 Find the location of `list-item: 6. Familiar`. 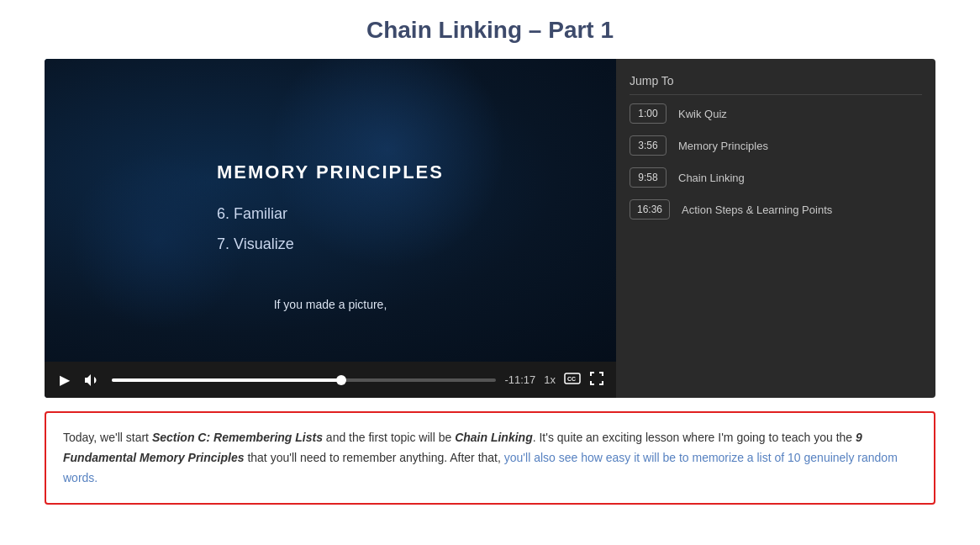

list-item: 6. Familiar is located at coordinates (330, 214).